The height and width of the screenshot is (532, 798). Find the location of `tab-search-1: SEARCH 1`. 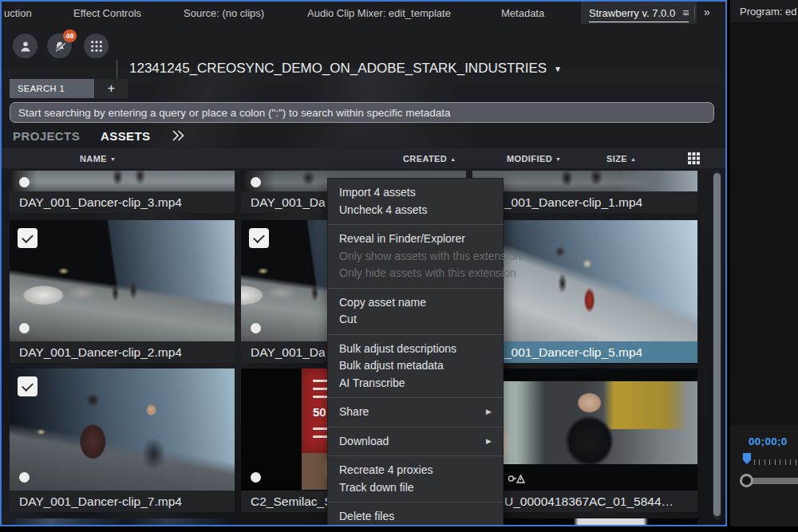

tab-search-1: SEARCH 1 is located at coordinates (52, 89).